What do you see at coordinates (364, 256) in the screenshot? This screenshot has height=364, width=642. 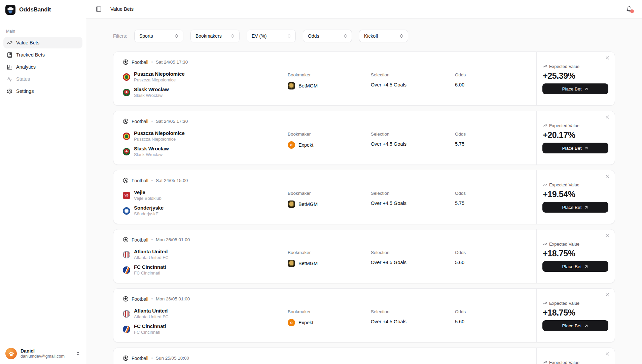 I see `value-bet-card: Football • Mon 26/05 01:00 Atlanta Unite…` at bounding box center [364, 256].